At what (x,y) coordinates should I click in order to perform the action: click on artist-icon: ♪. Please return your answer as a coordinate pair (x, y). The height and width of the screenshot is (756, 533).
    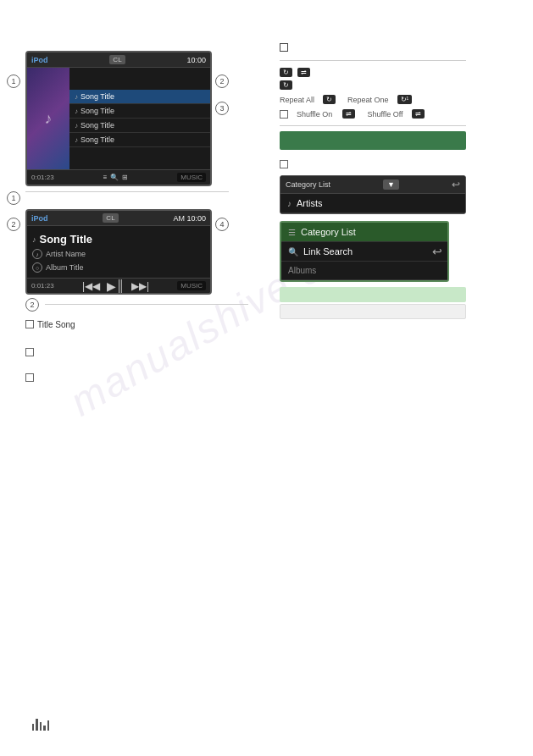
    Looking at the image, I should click on (37, 254).